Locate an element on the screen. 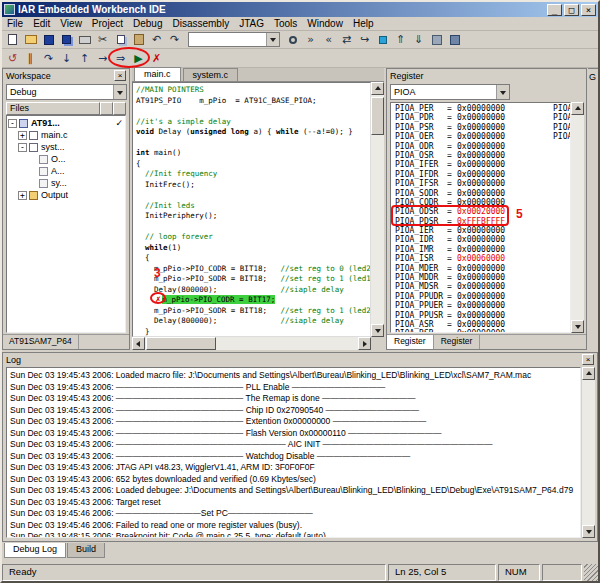 This screenshot has width=600, height=583. code-line: ✗m_pPio->PIO_CODR = BIT17; is located at coordinates (253, 300).